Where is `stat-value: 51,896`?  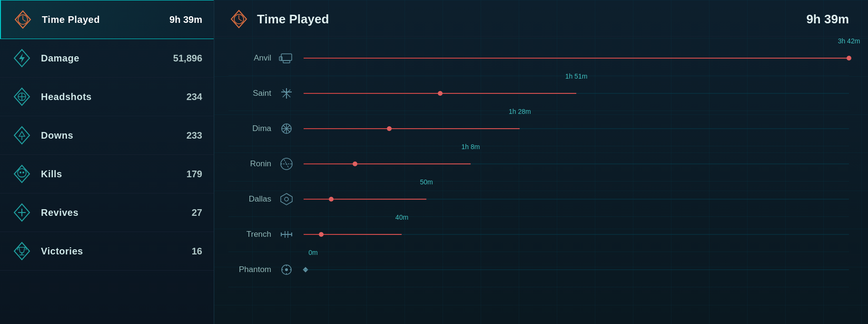 stat-value: 51,896 is located at coordinates (187, 58).